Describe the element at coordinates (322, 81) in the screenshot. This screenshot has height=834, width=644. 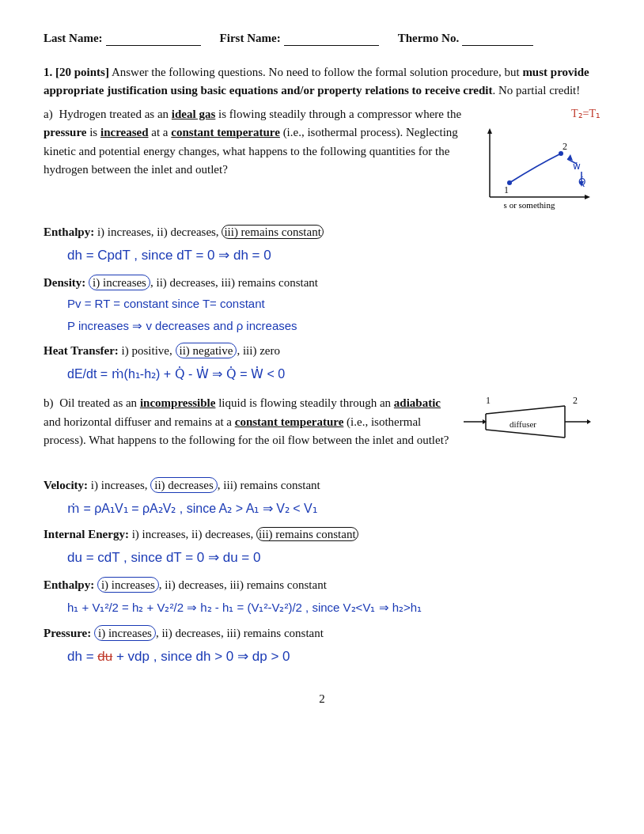
I see `q1-intro: 1. [20 points] Answer the following ques…` at that location.